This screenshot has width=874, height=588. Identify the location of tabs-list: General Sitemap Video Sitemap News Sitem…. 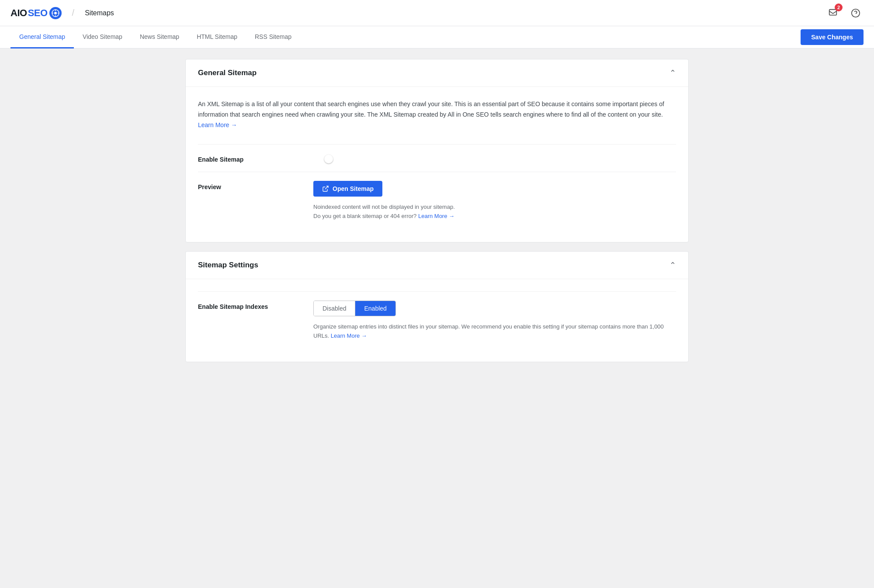
(406, 37).